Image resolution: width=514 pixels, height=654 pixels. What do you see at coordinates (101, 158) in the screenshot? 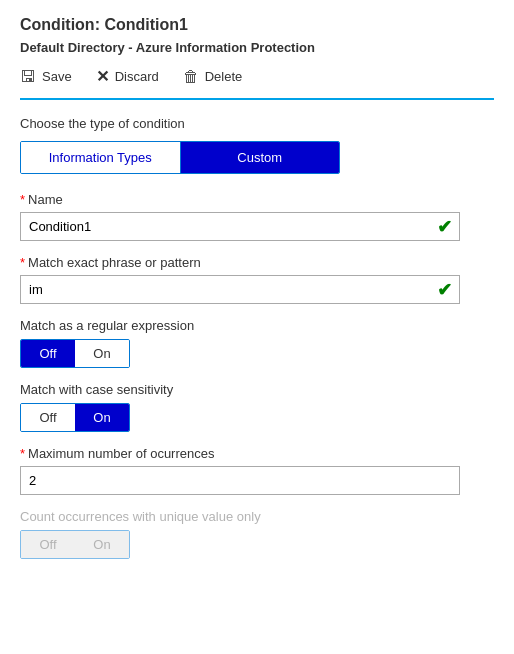
I see `tab-information-types: Information Types` at bounding box center [101, 158].